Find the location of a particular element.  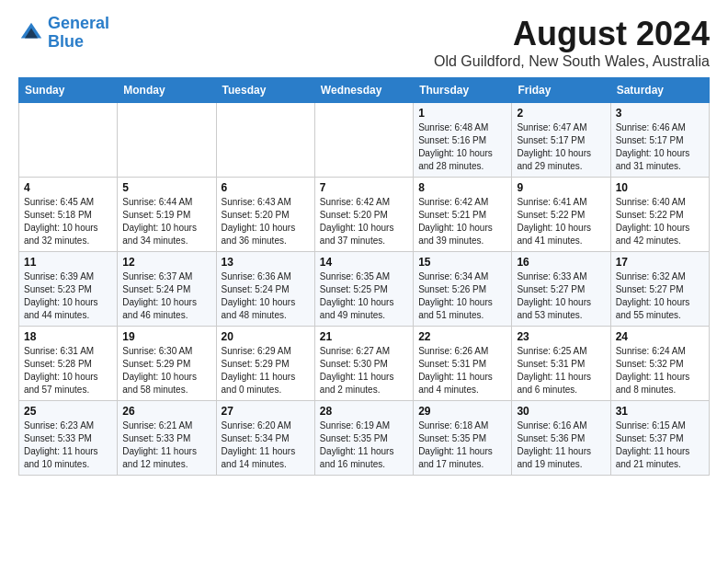

weekday-header-thursday: Thursday is located at coordinates (463, 90).